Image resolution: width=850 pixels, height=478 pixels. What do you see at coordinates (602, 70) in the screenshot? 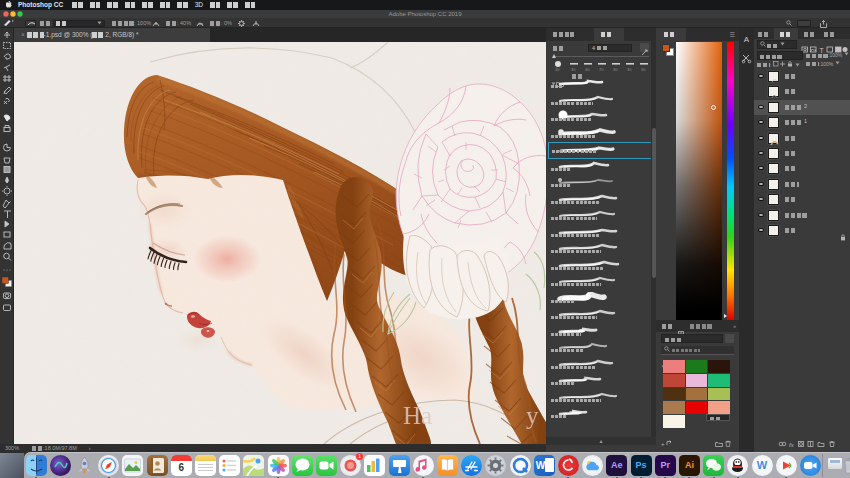
I see `svg-text: 70` at bounding box center [602, 70].